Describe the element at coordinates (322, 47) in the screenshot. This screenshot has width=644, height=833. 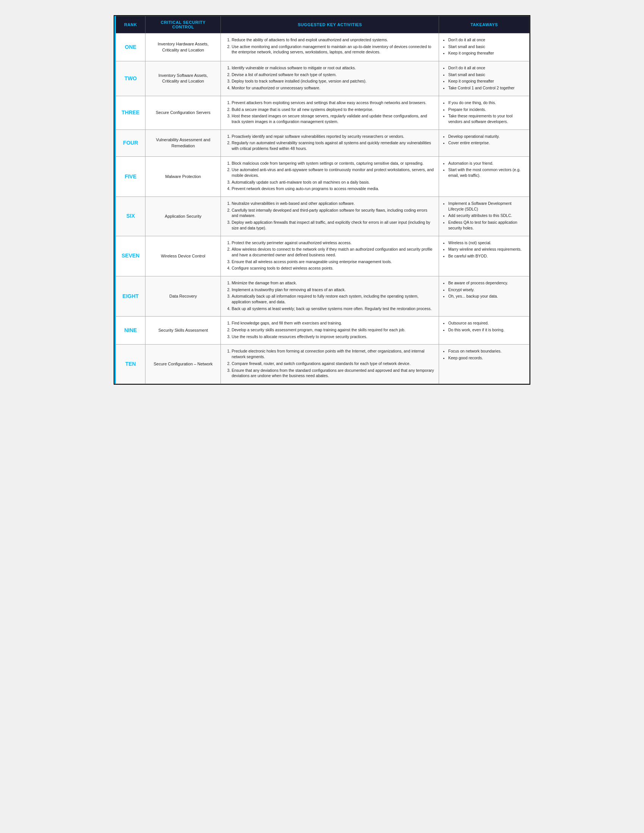
I see `table-row: ONEInventory Hardware Assets,Criticality…` at that location.